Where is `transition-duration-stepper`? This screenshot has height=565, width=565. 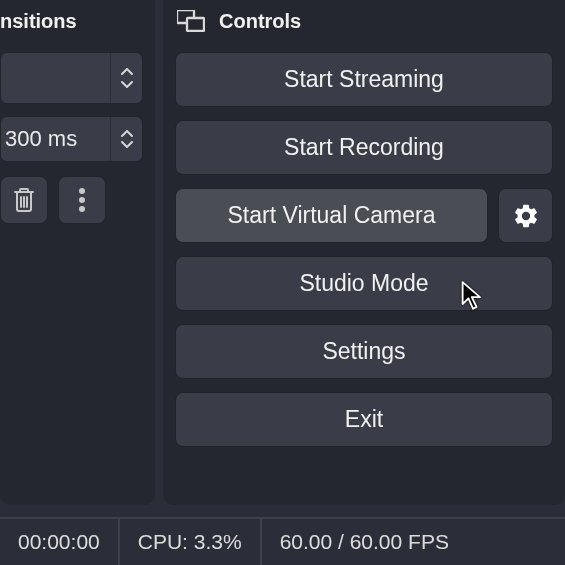
transition-duration-stepper is located at coordinates (126, 139).